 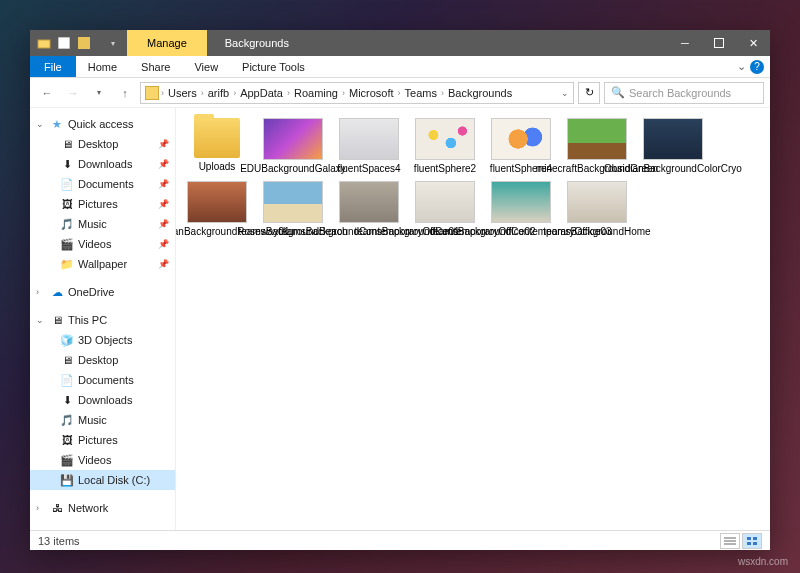 What do you see at coordinates (59, 541) in the screenshot?
I see `item-count: 13 items` at bounding box center [59, 541].